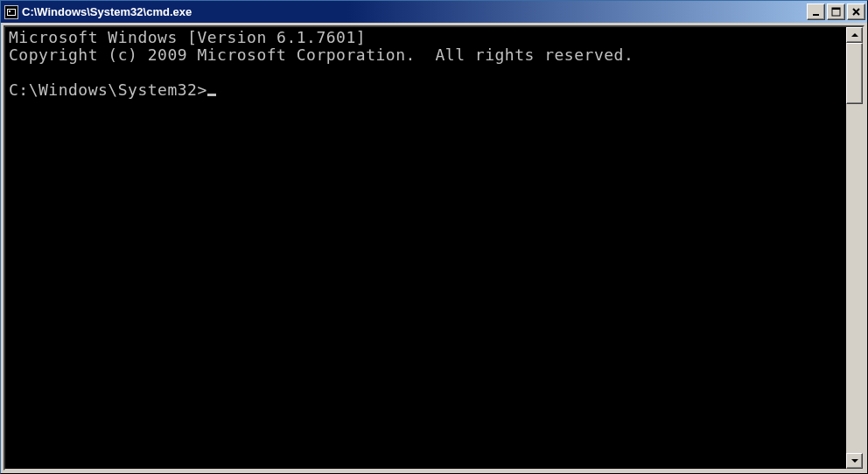 The height and width of the screenshot is (474, 868). I want to click on terminal-line: Copyright (c) 2009 Microsoft Corporation…, so click(321, 54).